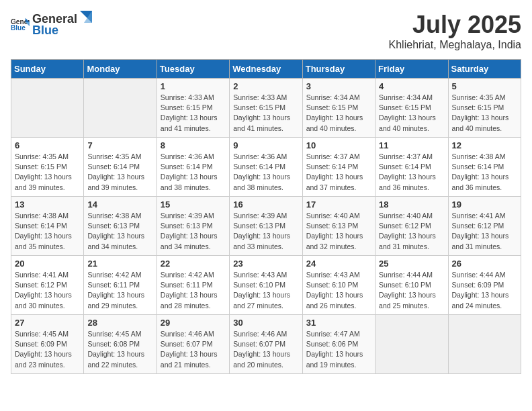 Image resolution: width=532 pixels, height=411 pixels. Describe the element at coordinates (48, 69) in the screenshot. I see `header-sunday: Sunday` at that location.